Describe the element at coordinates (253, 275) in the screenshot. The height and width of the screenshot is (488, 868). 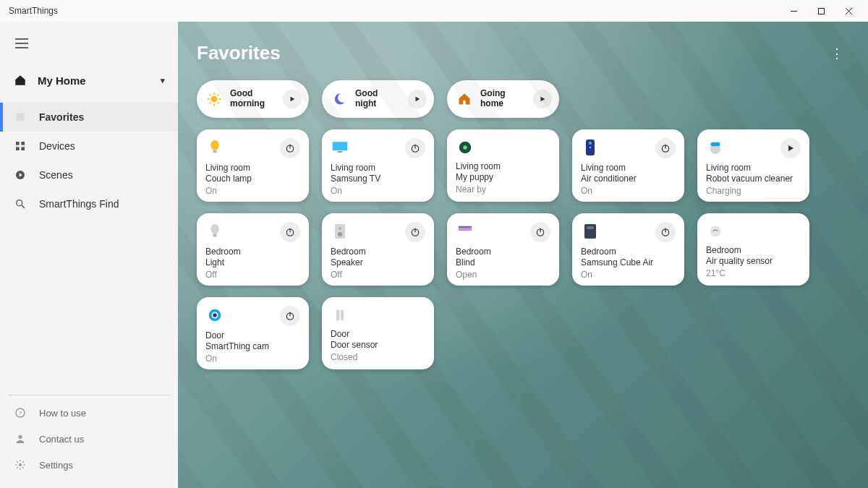
I see `device-status: Off` at that location.